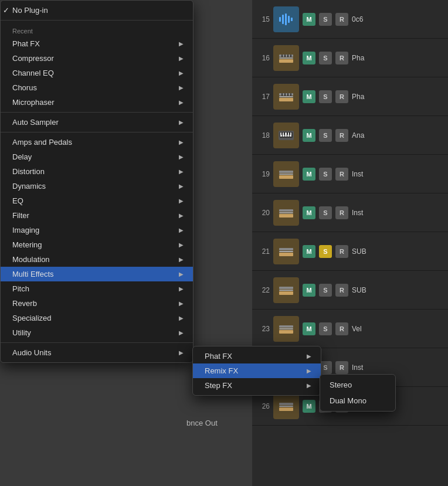 This screenshot has height=486, width=448. Describe the element at coordinates (96, 186) in the screenshot. I see `menu-item-label: Dynamics` at that location.